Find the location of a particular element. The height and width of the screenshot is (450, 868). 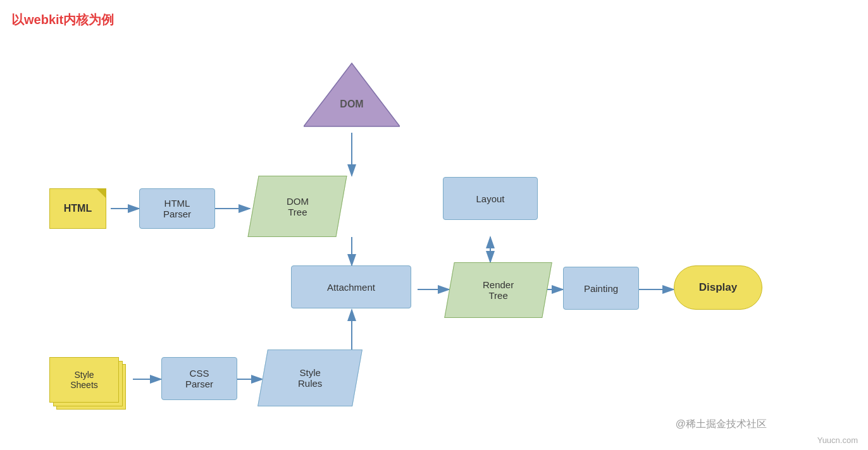

attachment: Attachment is located at coordinates (351, 287).